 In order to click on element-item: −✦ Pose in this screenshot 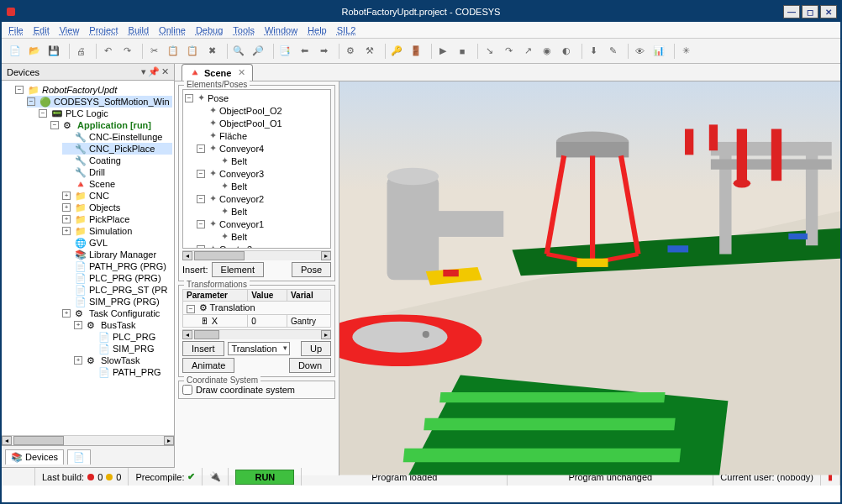, I will do `click(257, 97)`.